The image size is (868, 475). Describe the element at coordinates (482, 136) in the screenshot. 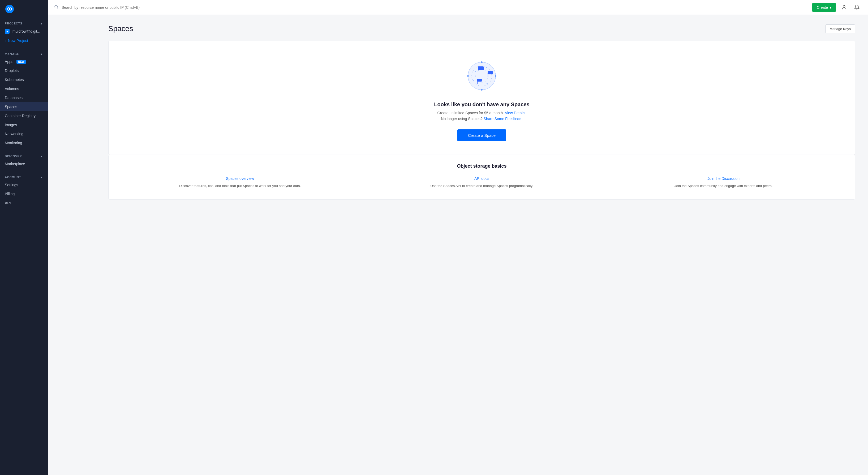

I see `create-space-button: Create a Space` at that location.